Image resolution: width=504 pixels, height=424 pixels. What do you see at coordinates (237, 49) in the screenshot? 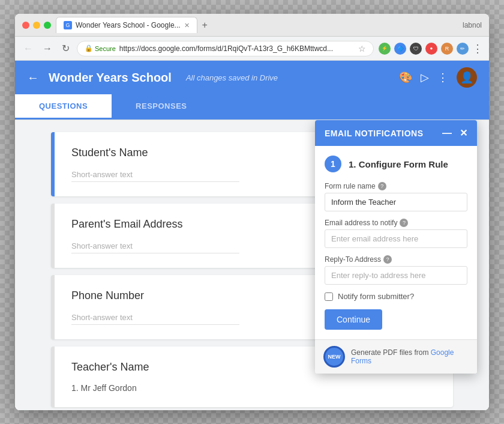
I see `url-text: https://docs.google.com/forms/d/1RqiQvT-…` at bounding box center [237, 49].